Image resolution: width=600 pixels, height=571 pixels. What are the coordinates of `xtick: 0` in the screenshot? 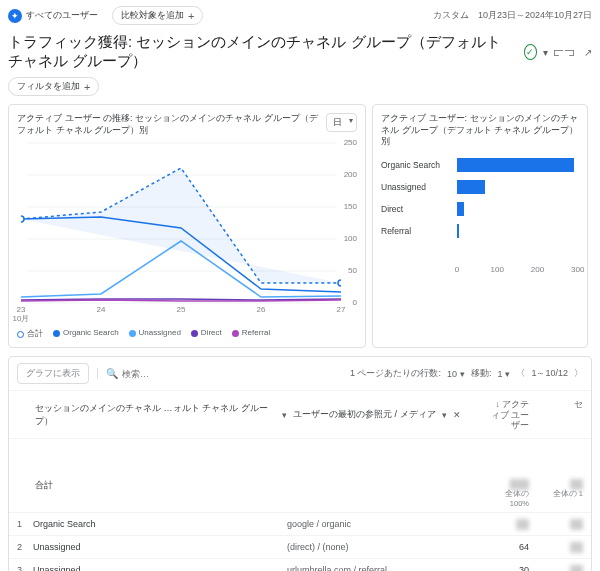 It's located at (457, 270).